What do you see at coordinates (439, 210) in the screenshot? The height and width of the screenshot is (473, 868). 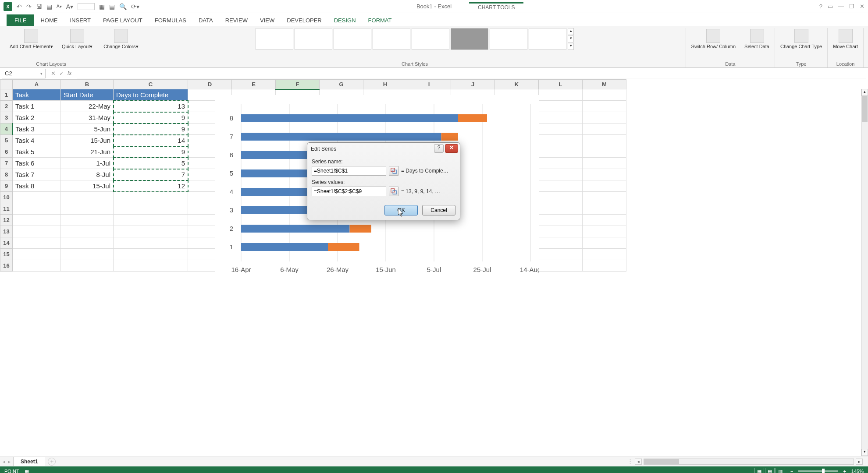 I see `cancel-button: Cancel` at bounding box center [439, 210].